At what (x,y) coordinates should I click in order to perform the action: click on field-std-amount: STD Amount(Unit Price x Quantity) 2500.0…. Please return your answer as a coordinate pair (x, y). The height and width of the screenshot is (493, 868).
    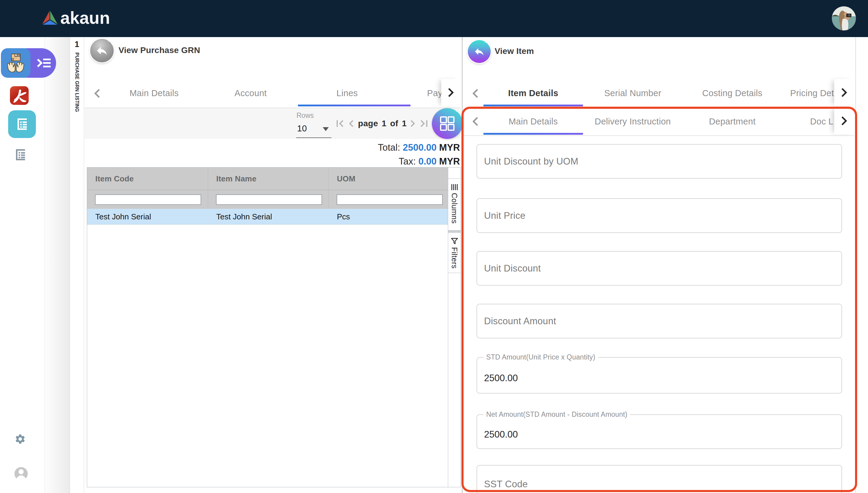
    Looking at the image, I should click on (659, 375).